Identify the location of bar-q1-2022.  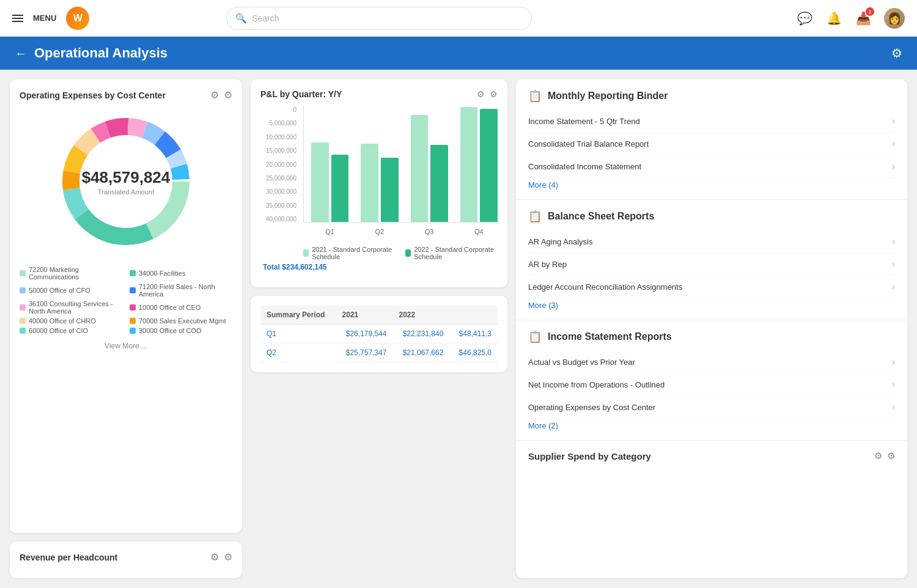
(340, 188).